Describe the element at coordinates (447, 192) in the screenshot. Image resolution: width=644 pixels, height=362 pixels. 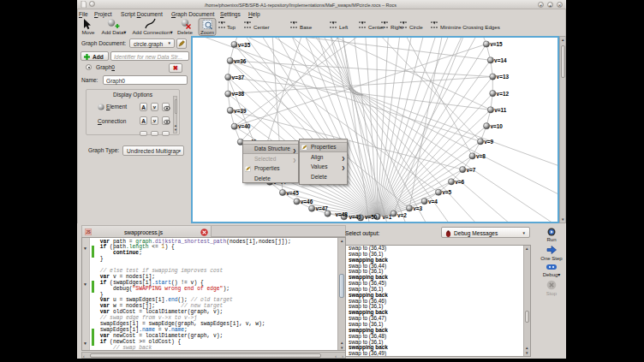
I see `svg-text: v=5` at that location.